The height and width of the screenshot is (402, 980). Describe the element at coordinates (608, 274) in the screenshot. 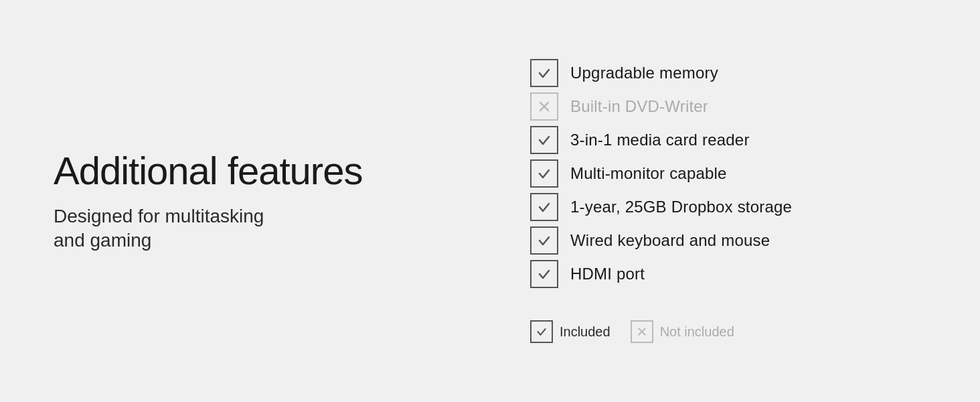

I see `feature-text-hdmi: HDMI port` at that location.